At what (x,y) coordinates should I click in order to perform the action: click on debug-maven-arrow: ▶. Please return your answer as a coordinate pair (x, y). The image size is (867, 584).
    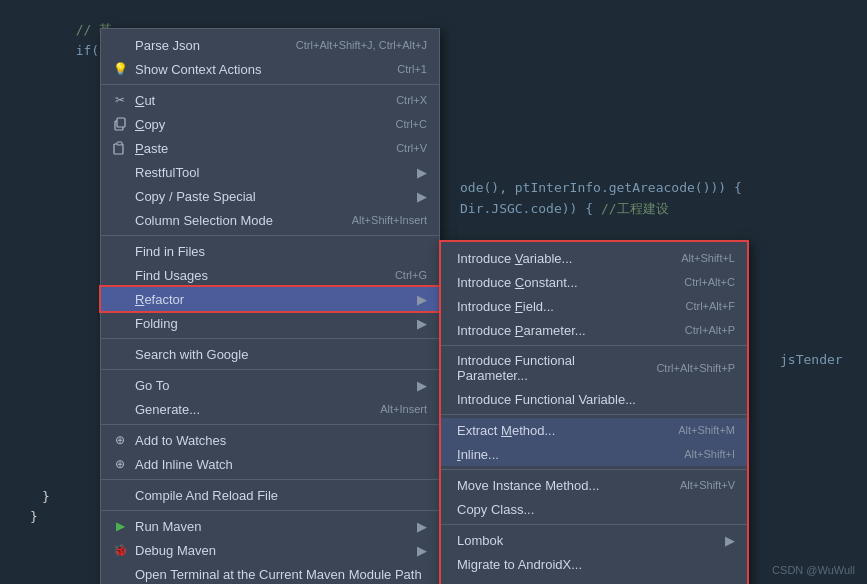
    Looking at the image, I should click on (422, 550).